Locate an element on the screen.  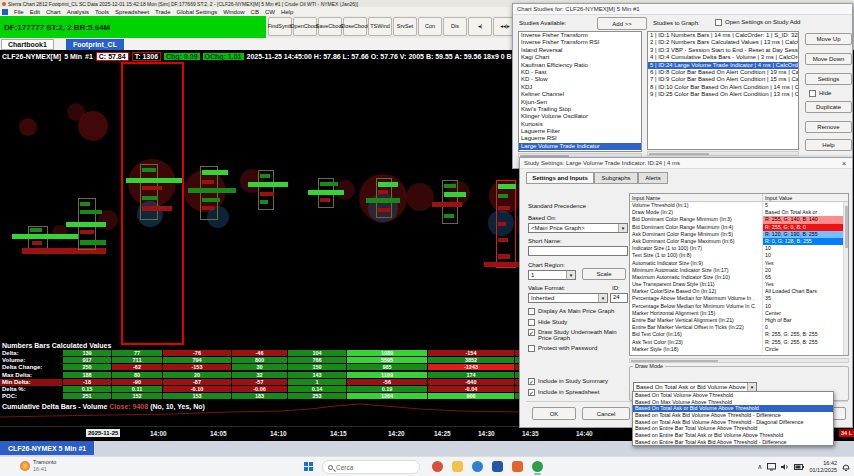
list-item: KDJ is located at coordinates (580, 88).